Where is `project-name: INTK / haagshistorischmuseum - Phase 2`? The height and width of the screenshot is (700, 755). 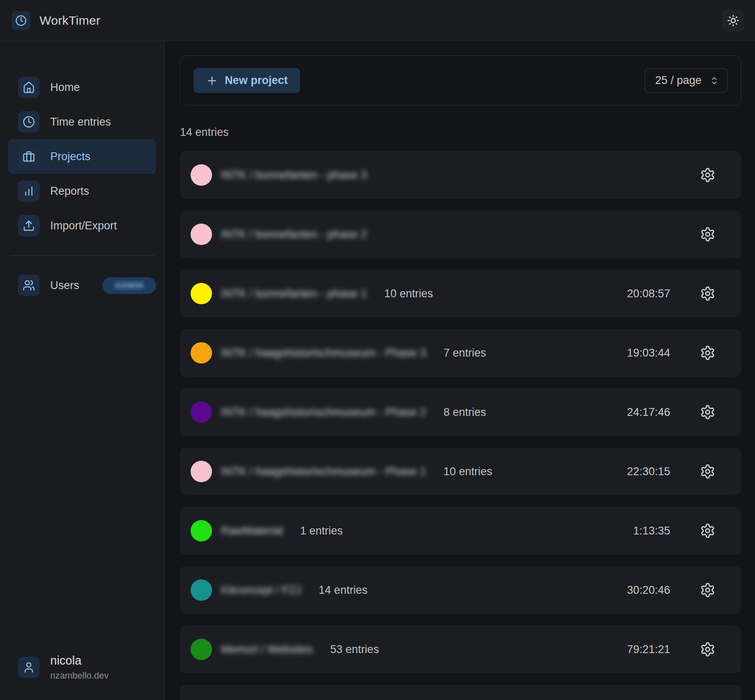
project-name: INTK / haagshistorischmuseum - Phase 2 is located at coordinates (324, 413).